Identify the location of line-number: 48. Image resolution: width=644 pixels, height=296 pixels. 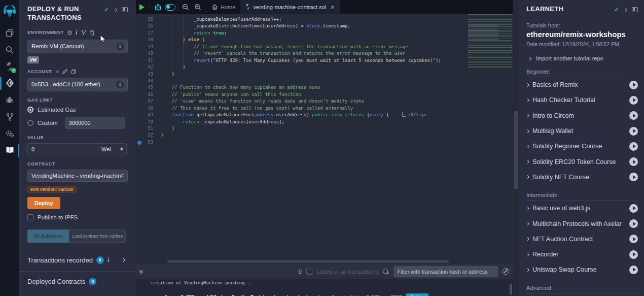
(150, 109).